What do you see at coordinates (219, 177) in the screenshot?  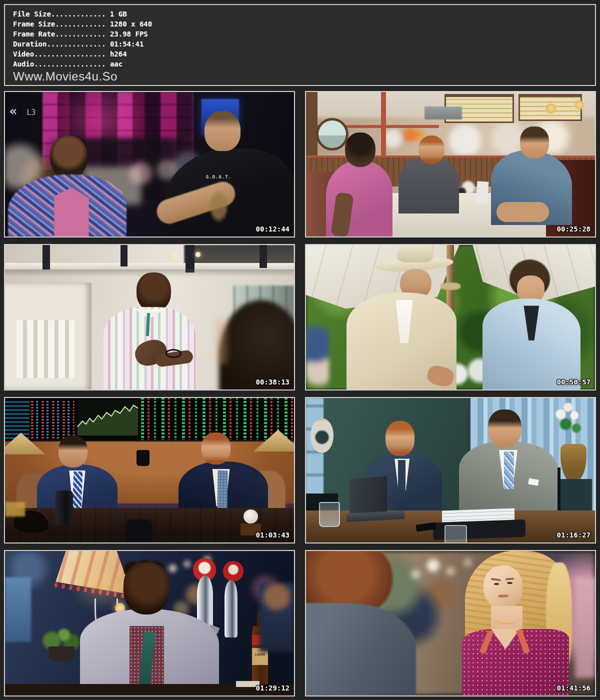 I see `goat-shirt-text: G.O.A.T.` at bounding box center [219, 177].